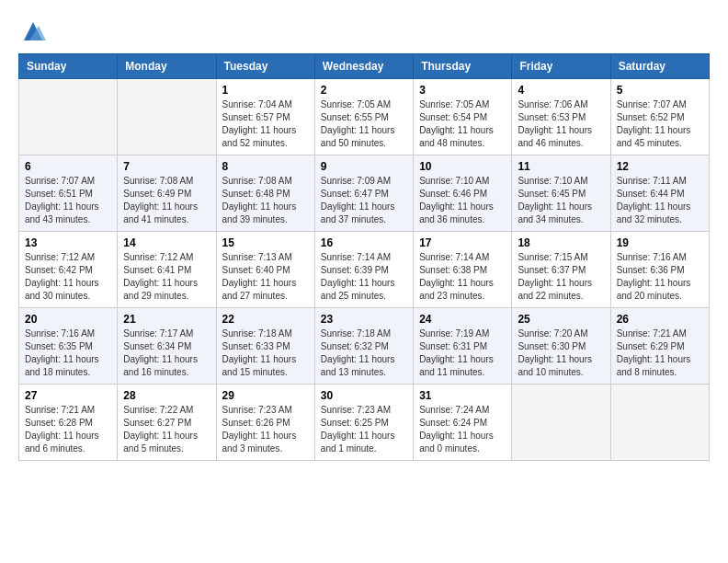 The height and width of the screenshot is (563, 728). I want to click on day-number: 8, so click(266, 167).